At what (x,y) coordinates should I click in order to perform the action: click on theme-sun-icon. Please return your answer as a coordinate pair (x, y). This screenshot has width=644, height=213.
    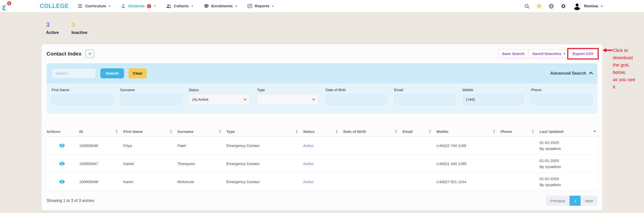
    Looking at the image, I should click on (539, 6).